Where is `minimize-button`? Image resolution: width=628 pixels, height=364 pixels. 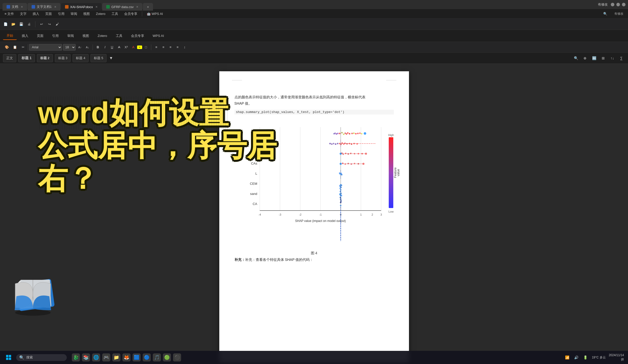 minimize-button is located at coordinates (613, 5).